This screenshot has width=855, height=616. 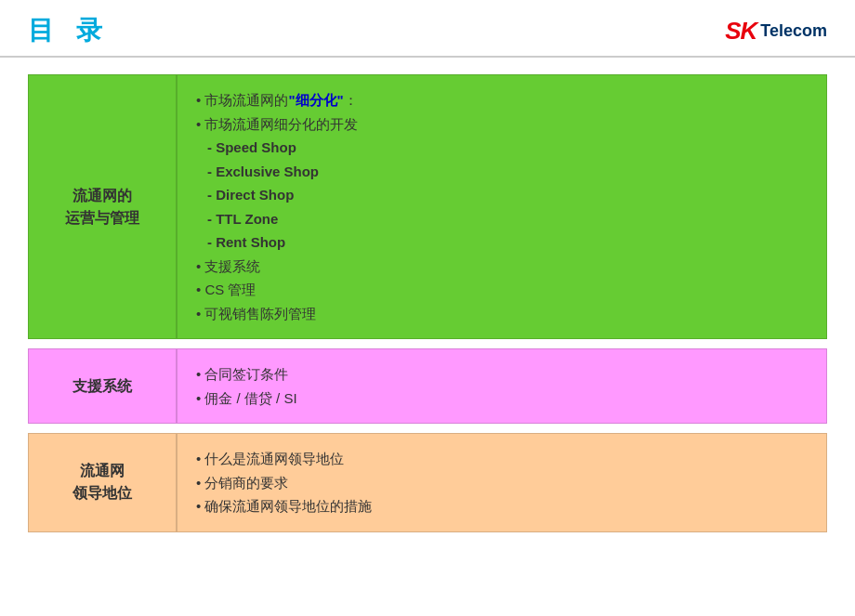 I want to click on bullet-item: • 市场流通网细分化的开发, so click(x=502, y=125).